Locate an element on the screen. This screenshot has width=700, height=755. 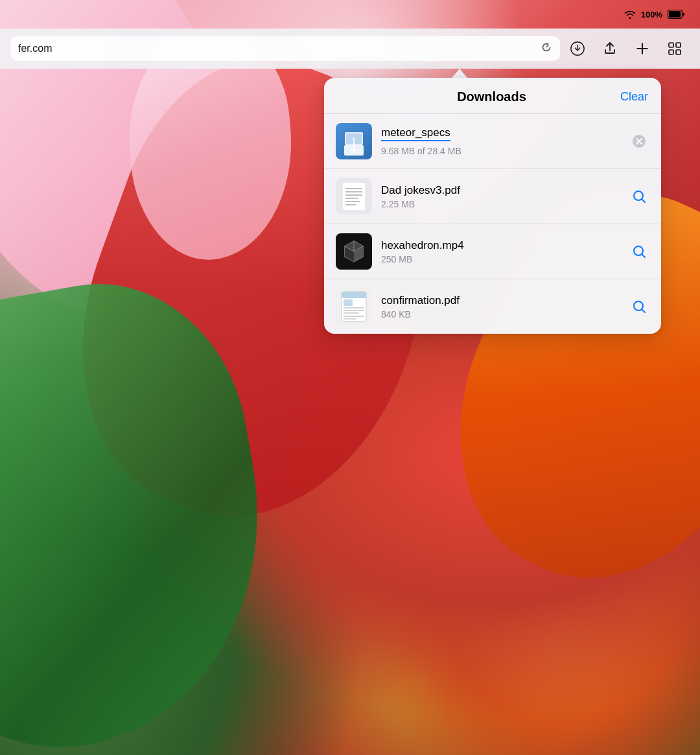
thumbnail-pdf1 is located at coordinates (354, 196).